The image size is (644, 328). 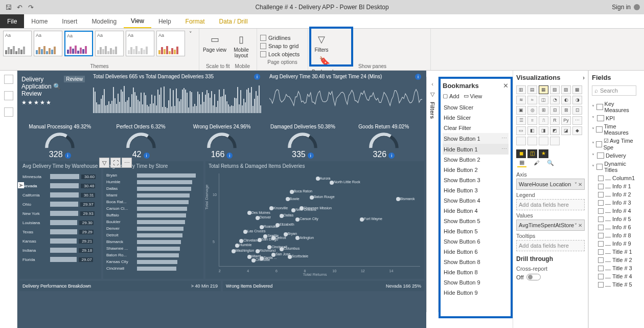 What do you see at coordinates (475, 252) in the screenshot?
I see `bookmark-item: Hide Button 6` at bounding box center [475, 252].